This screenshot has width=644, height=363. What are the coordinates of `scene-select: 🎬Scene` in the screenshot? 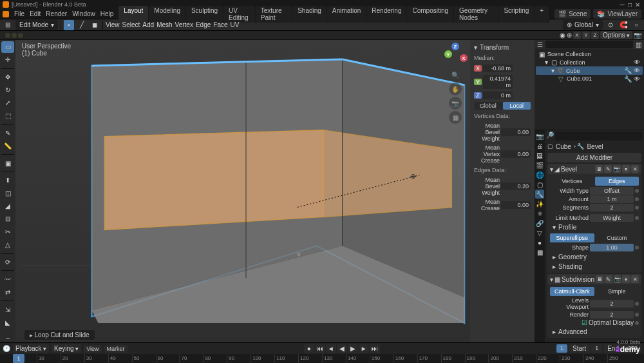 It's located at (573, 14).